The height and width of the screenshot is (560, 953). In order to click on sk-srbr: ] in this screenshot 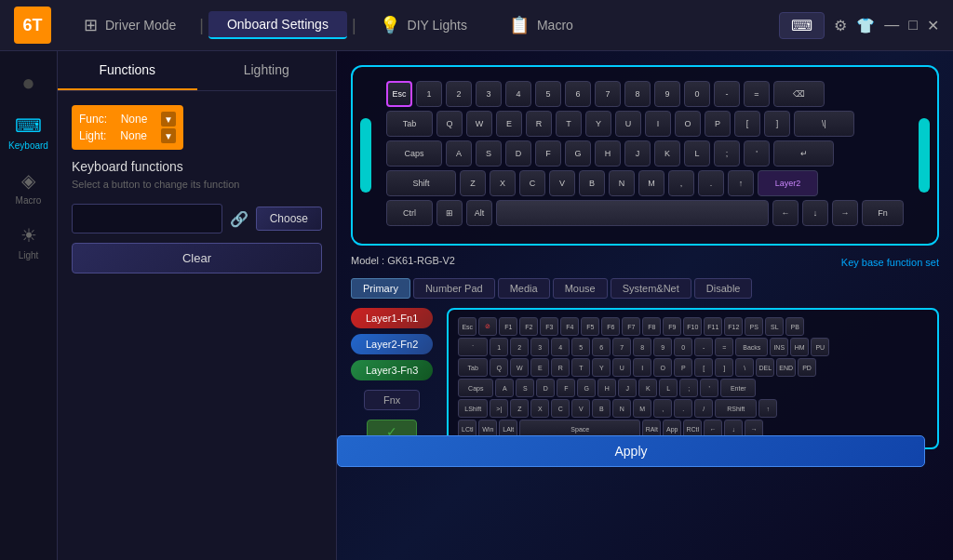, I will do `click(724, 367)`.